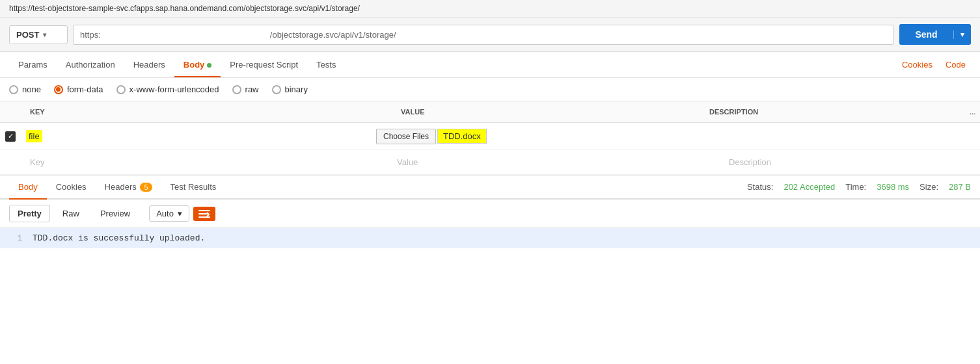  I want to click on option-urlencoded: x-www-form-urlencoded, so click(168, 90).